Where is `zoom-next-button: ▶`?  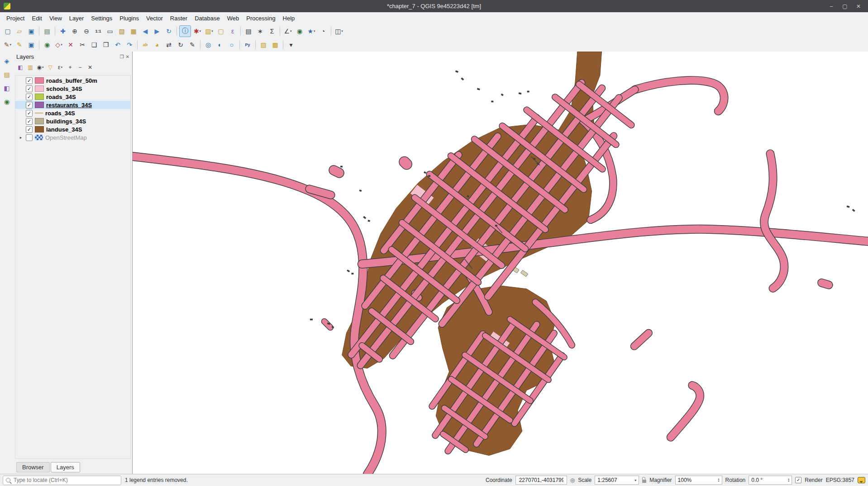
zoom-next-button: ▶ is located at coordinates (157, 31).